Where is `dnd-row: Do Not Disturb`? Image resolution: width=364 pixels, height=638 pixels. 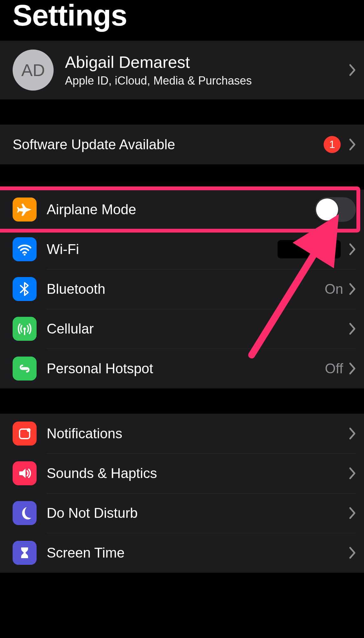 dnd-row: Do Not Disturb is located at coordinates (182, 513).